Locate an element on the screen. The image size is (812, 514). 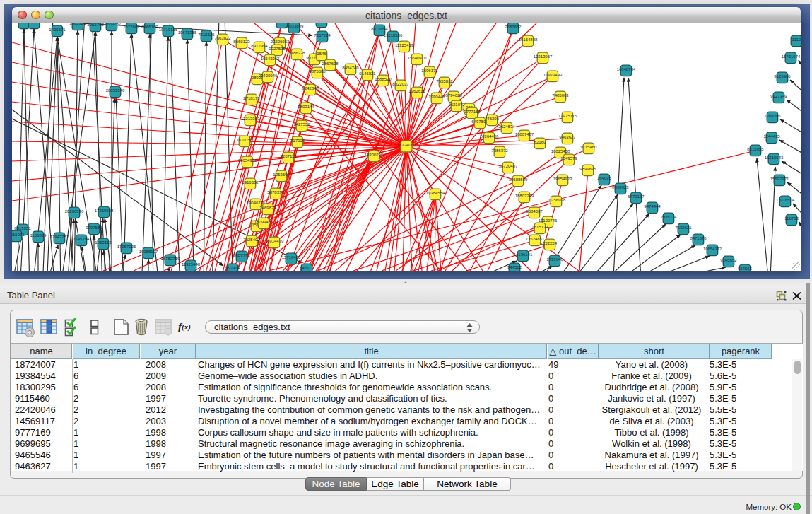
svg-text: 2069140 is located at coordinates (34, 24).